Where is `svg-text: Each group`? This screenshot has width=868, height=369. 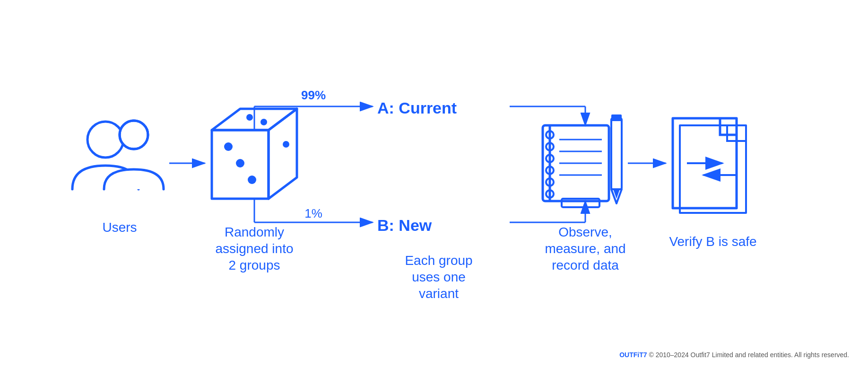 svg-text: Each group is located at coordinates (439, 260).